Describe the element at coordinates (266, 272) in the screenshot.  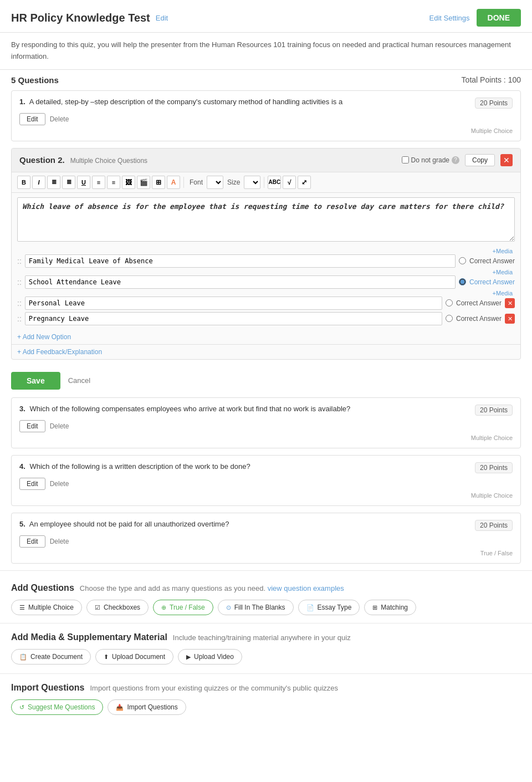
I see `option-media-link-2: +Media` at that location.